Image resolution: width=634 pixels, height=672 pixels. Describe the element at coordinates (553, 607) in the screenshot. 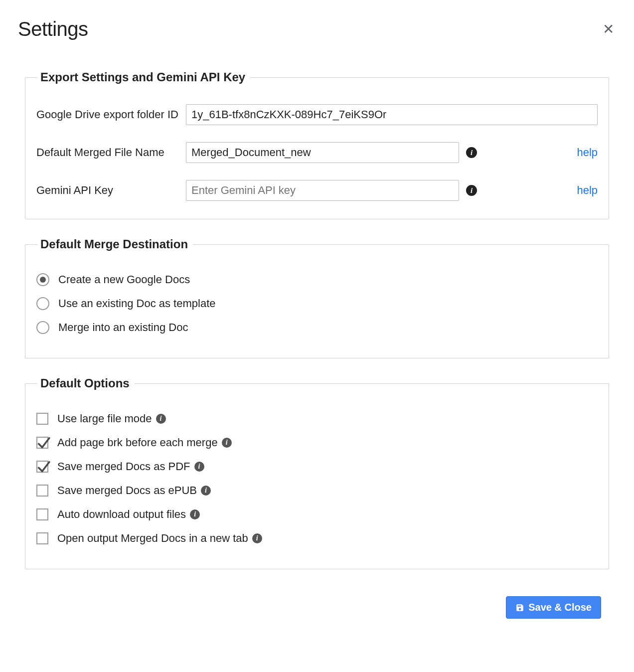

I see `save-close-button: Save & Close` at that location.